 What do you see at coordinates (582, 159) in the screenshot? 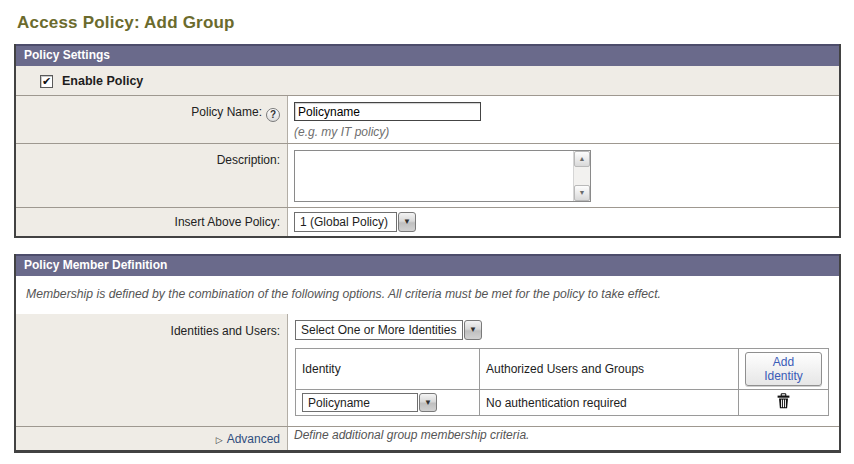
I see `scroll-up-icon: ▲` at bounding box center [582, 159].